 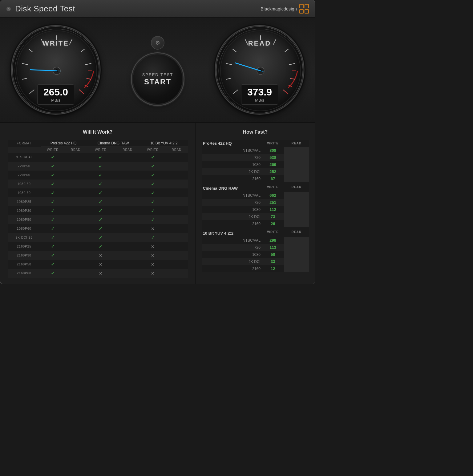 What do you see at coordinates (98, 220) in the screenshot?
I see `table-row: 1080p50✓✓✓` at bounding box center [98, 220].